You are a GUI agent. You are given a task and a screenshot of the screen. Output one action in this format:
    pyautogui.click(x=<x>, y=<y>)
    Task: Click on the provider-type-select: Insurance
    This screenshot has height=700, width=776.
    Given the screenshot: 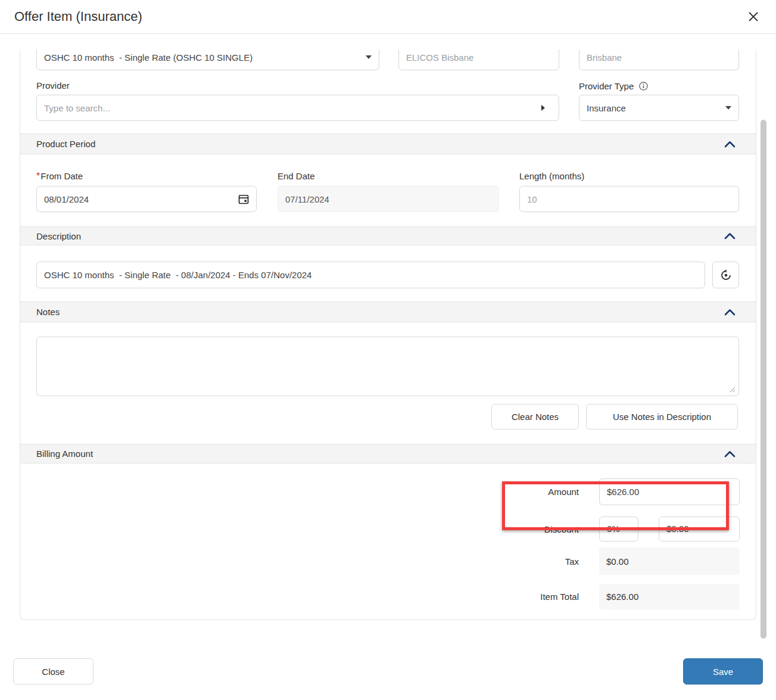 What is the action you would take?
    pyautogui.click(x=659, y=108)
    